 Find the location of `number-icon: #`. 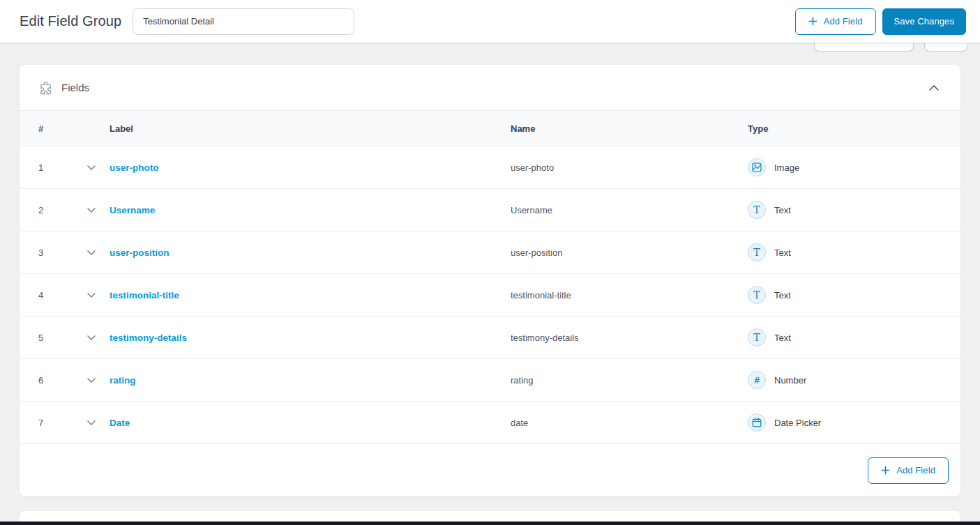

number-icon: # is located at coordinates (757, 380).